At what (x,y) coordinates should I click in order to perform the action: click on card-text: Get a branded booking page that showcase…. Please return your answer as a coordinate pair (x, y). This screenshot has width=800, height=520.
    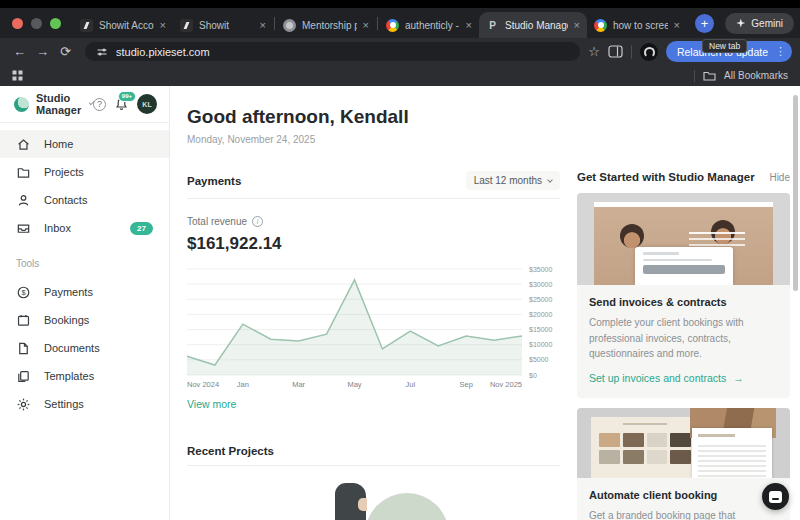
    Looking at the image, I should click on (684, 514).